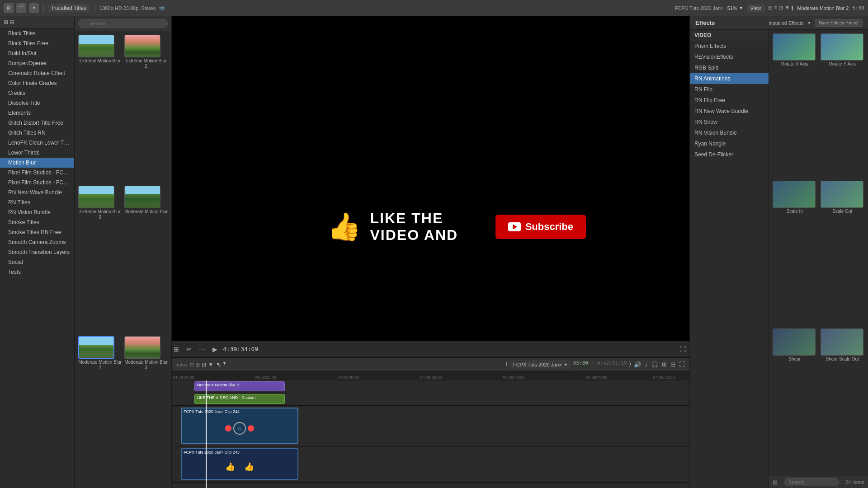  Describe the element at coordinates (795, 105) in the screenshot. I see `effect-thumb-rotate-x: Rotate X Axis` at that location.